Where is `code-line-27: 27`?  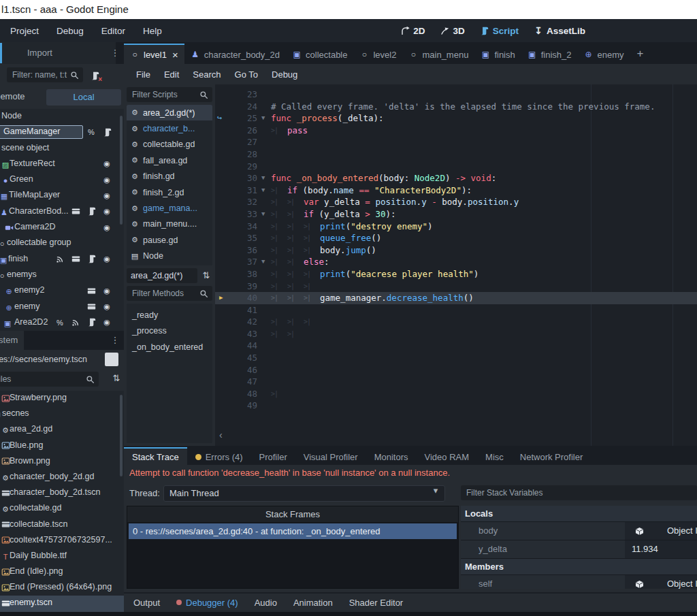
code-line-27: 27 is located at coordinates (456, 142).